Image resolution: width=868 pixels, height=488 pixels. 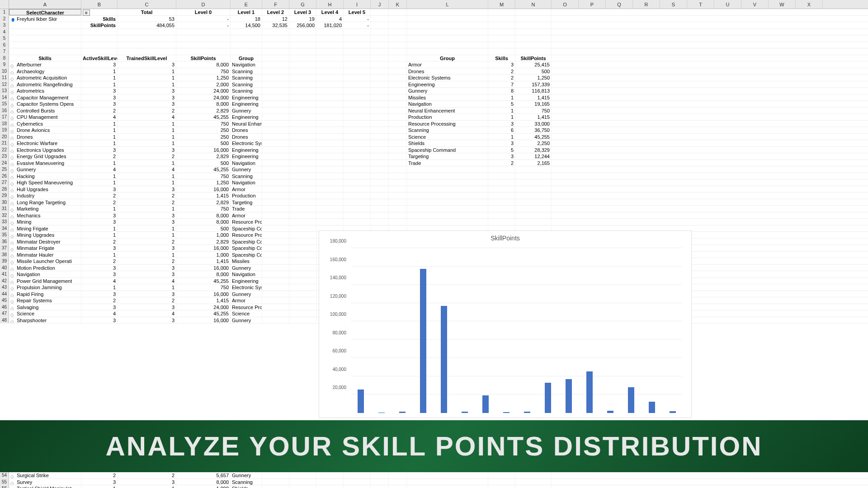 What do you see at coordinates (5, 216) in the screenshot?
I see `row-number: 32` at bounding box center [5, 216].